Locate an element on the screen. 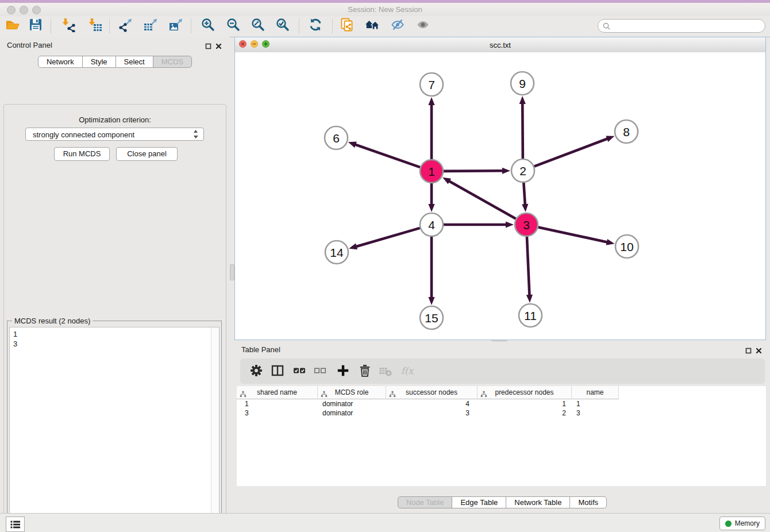 The width and height of the screenshot is (770, 532). hide-panel-button is located at coordinates (398, 26).